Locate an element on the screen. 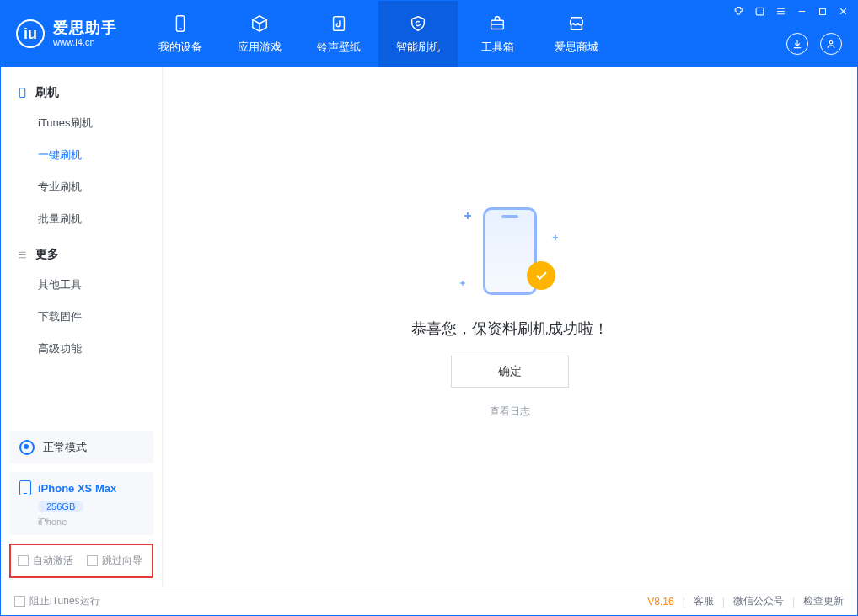 This screenshot has height=616, width=858. checkbox-label: 跳过向导 is located at coordinates (122, 560).